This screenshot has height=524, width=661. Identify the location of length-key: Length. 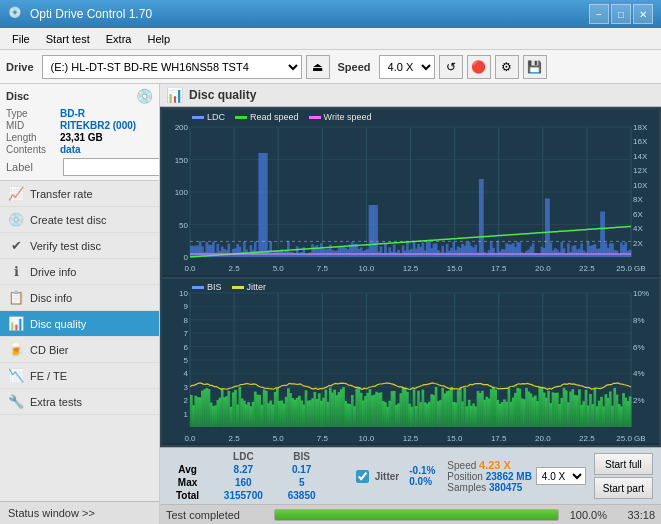
(33, 138).